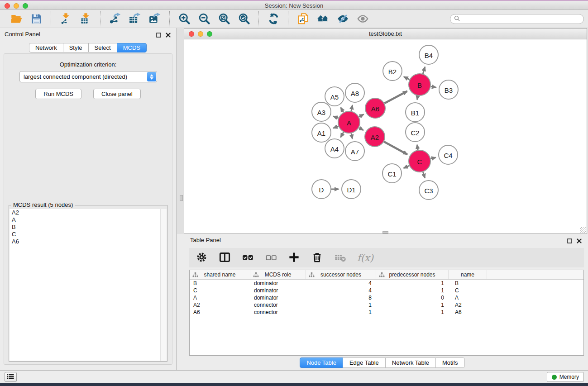  I want to click on graph-edge-A-A8, so click(352, 108).